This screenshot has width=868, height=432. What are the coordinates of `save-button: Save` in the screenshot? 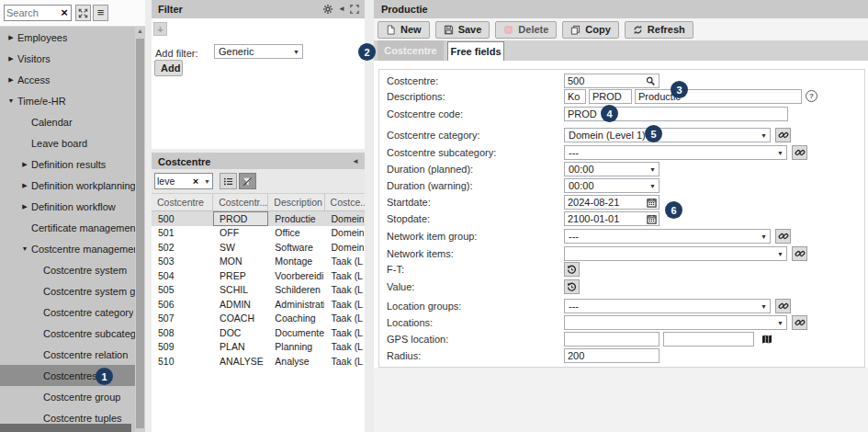 It's located at (463, 29).